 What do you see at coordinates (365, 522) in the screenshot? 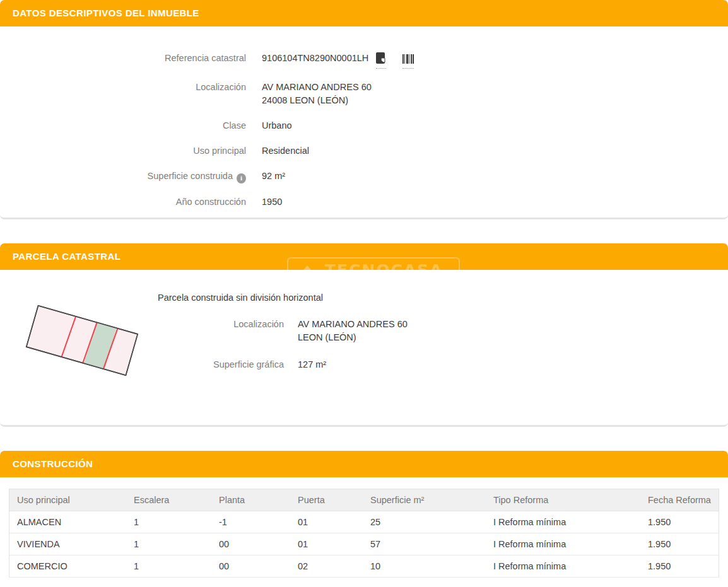
I see `table-row: ALMACEN 1 -1 01 25 I Reforma mínima 1.95…` at bounding box center [365, 522].